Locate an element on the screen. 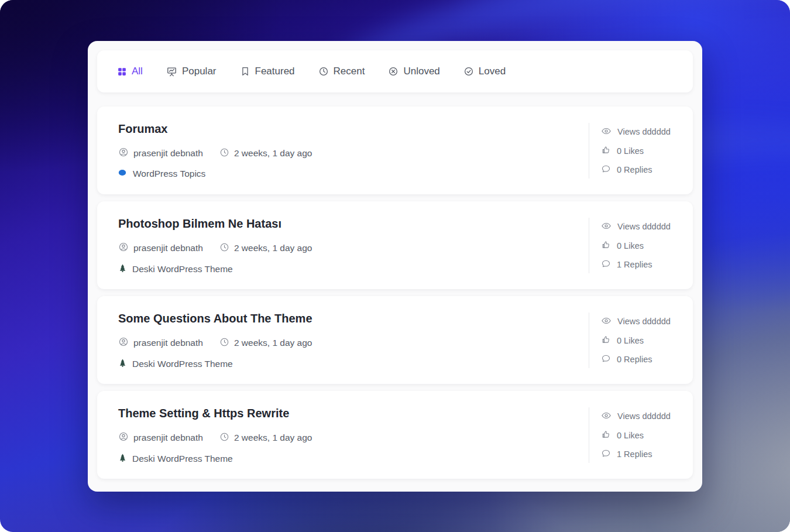  tab-all: All is located at coordinates (130, 71).